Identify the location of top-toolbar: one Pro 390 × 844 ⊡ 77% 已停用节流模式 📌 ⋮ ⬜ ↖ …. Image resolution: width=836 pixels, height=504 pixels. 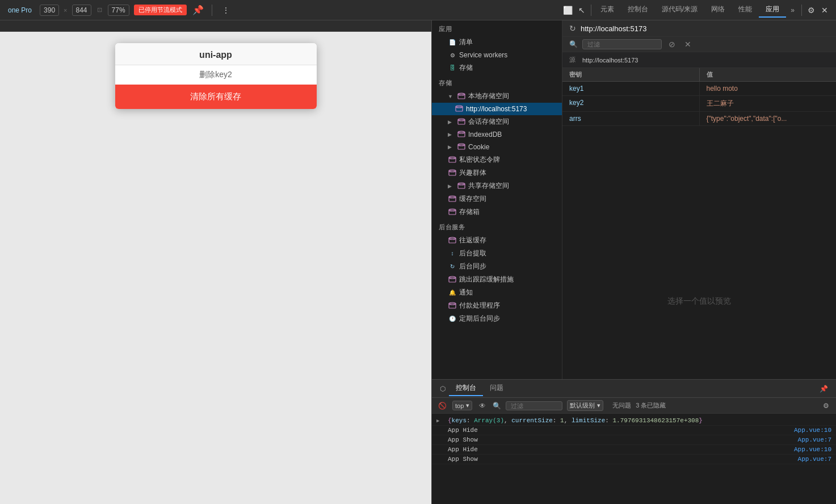
(418, 10).